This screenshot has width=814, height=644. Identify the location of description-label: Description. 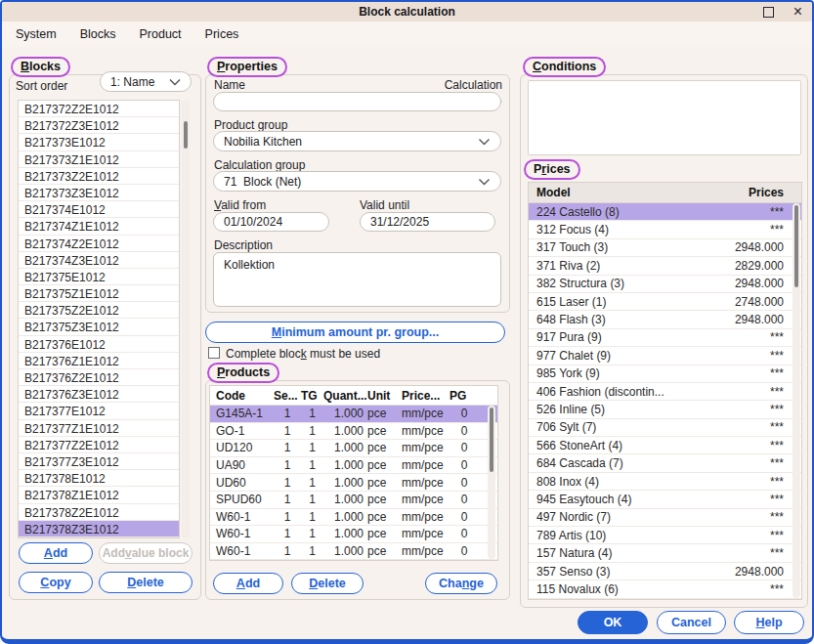
(243, 245).